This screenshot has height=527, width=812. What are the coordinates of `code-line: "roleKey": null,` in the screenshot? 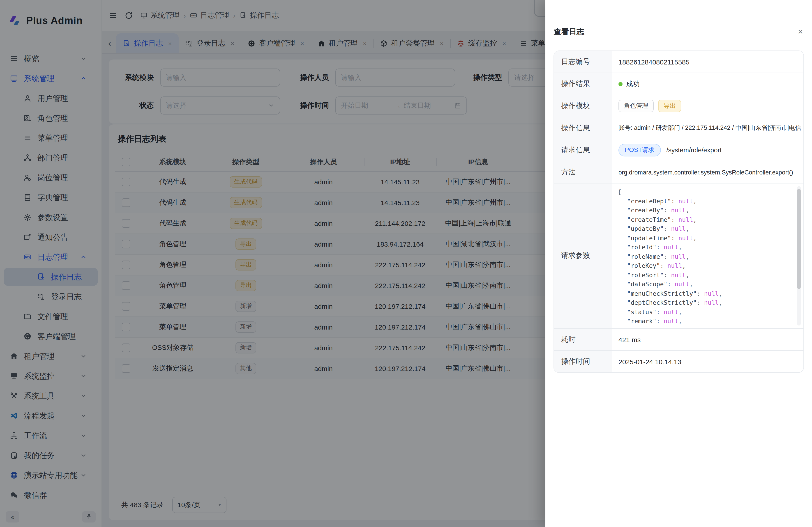 It's located at (706, 266).